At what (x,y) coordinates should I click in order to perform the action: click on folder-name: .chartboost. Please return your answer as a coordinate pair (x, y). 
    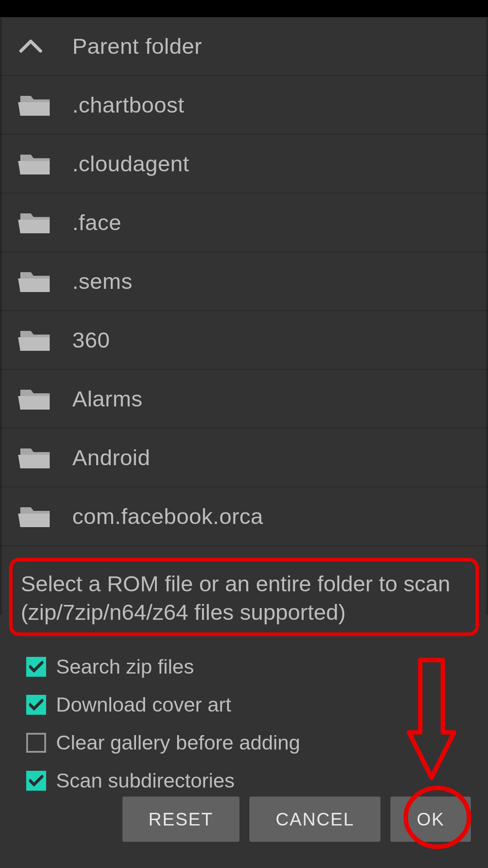
    Looking at the image, I should click on (128, 105).